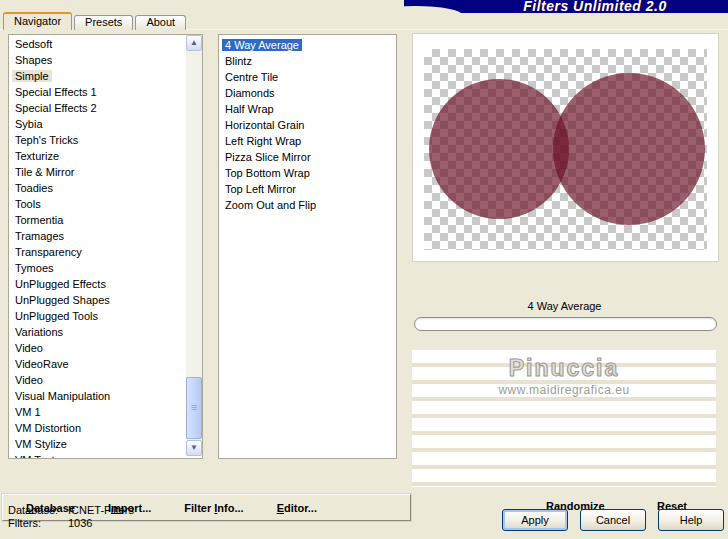 Image resolution: width=728 pixels, height=539 pixels. I want to click on category-item: Special Effects 1, so click(98, 92).